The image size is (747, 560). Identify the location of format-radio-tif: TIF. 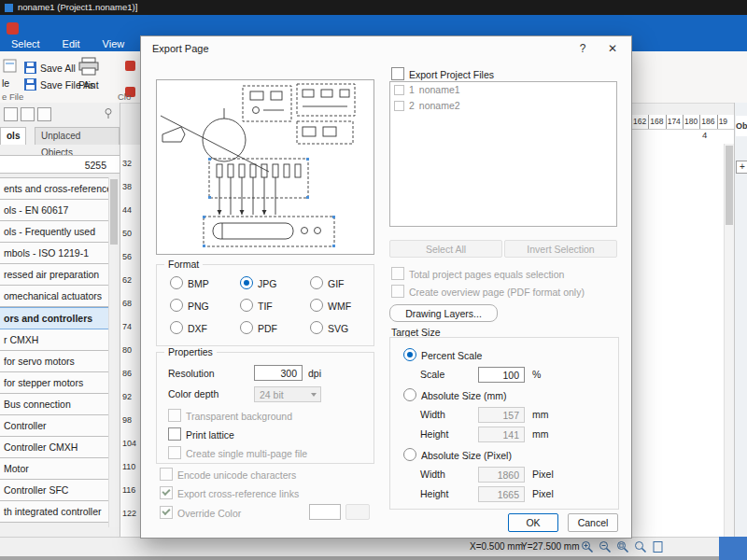
(256, 305).